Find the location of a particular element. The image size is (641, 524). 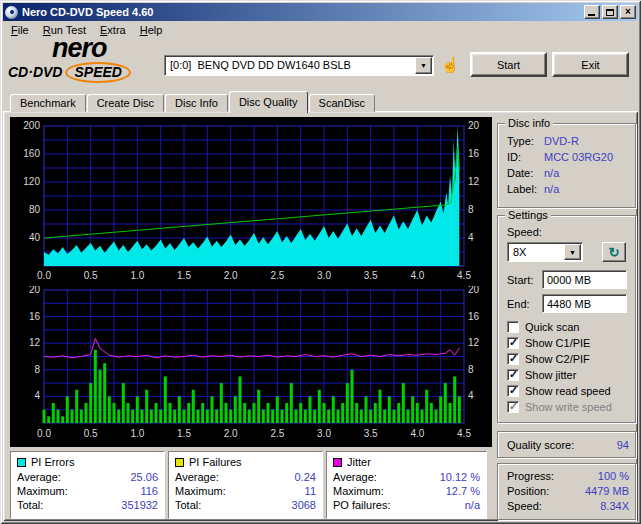

svg-text: 4.5 is located at coordinates (464, 434).